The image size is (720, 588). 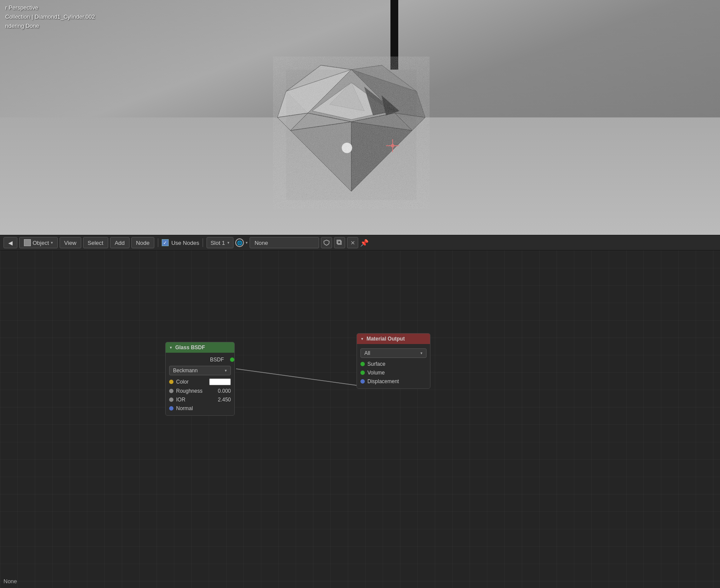 What do you see at coordinates (364, 243) in the screenshot?
I see `pin-icon: 📌` at bounding box center [364, 243].